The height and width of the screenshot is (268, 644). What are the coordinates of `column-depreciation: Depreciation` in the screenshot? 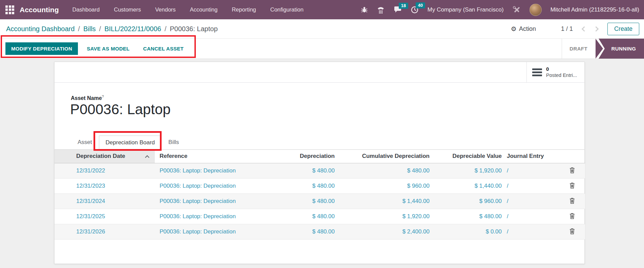 It's located at (291, 157).